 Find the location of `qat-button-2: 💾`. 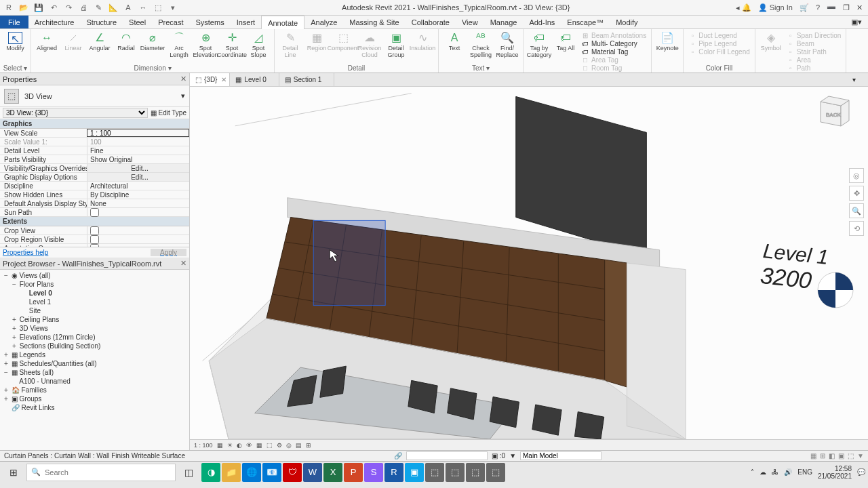

qat-button-2: 💾 is located at coordinates (39, 7).